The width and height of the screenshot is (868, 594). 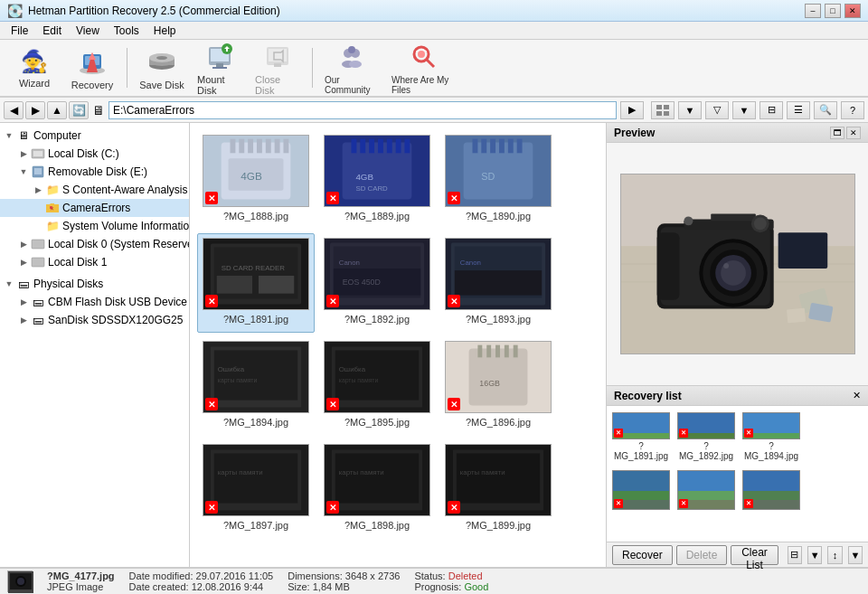 What do you see at coordinates (165, 31) in the screenshot?
I see `menu-help: Help` at bounding box center [165, 31].